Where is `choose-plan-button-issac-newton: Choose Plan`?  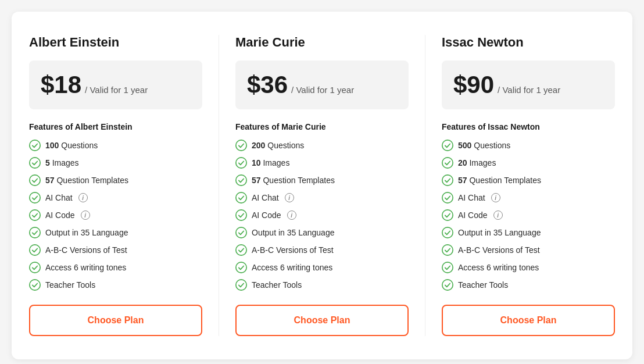 choose-plan-button-issac-newton: Choose Plan is located at coordinates (528, 320).